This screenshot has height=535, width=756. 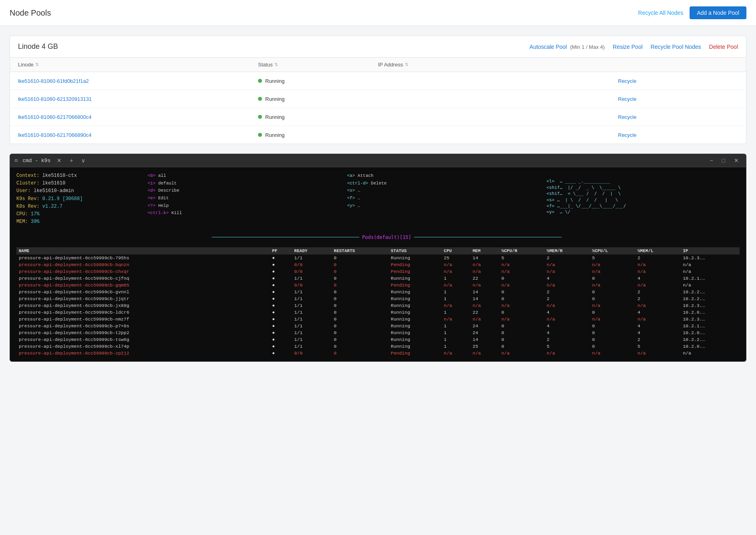 I want to click on header-actions: Recycle All Nodes Add a Node Pool, so click(x=692, y=13).